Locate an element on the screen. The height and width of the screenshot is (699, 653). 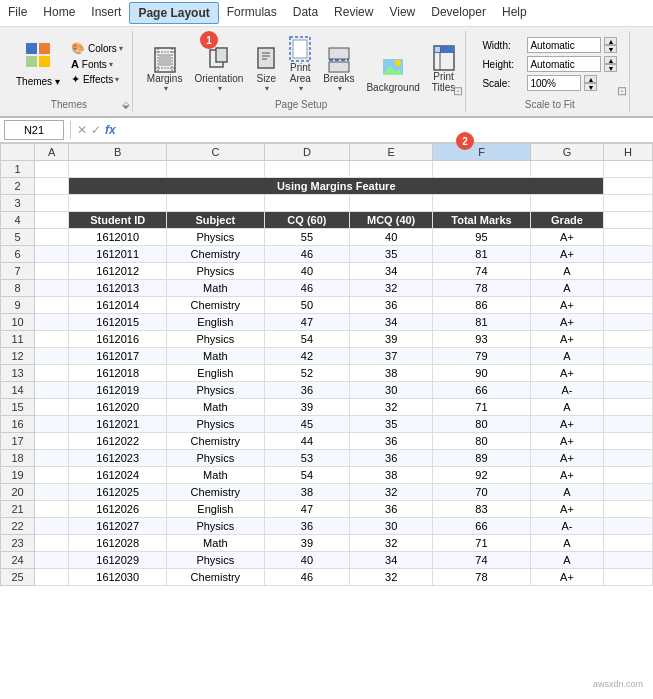
cell-mcq-7: 34 is located at coordinates (392, 272).